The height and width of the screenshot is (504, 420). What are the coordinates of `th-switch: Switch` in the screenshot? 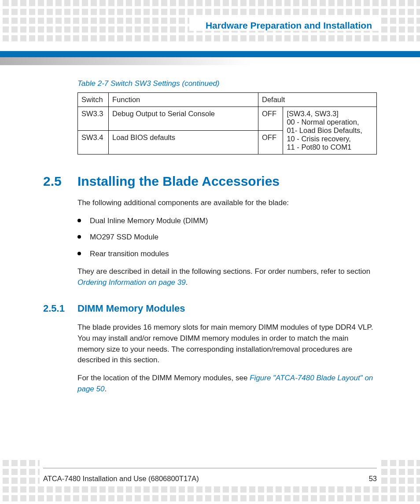 It's located at (93, 100).